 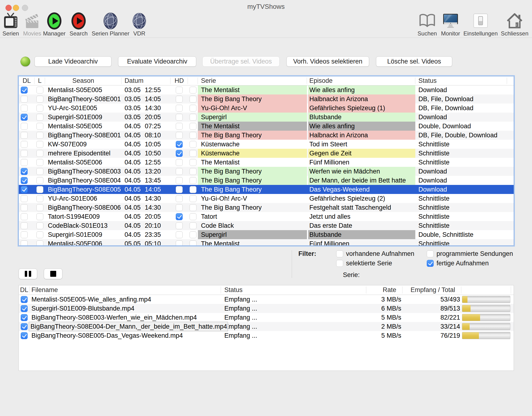 What do you see at coordinates (266, 99) in the screenshot?
I see `episode-row: BigBangTheory-S08E00103.05 14:05The Big …` at bounding box center [266, 99].